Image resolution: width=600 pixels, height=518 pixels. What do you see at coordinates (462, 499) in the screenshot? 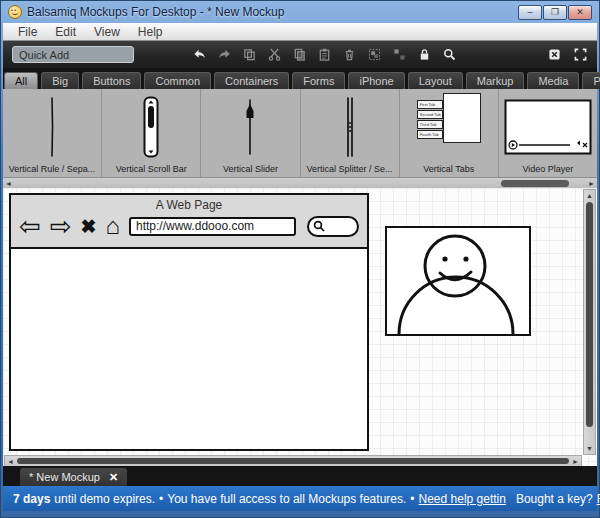
I see `need-help-link: Need help gettin` at bounding box center [462, 499].